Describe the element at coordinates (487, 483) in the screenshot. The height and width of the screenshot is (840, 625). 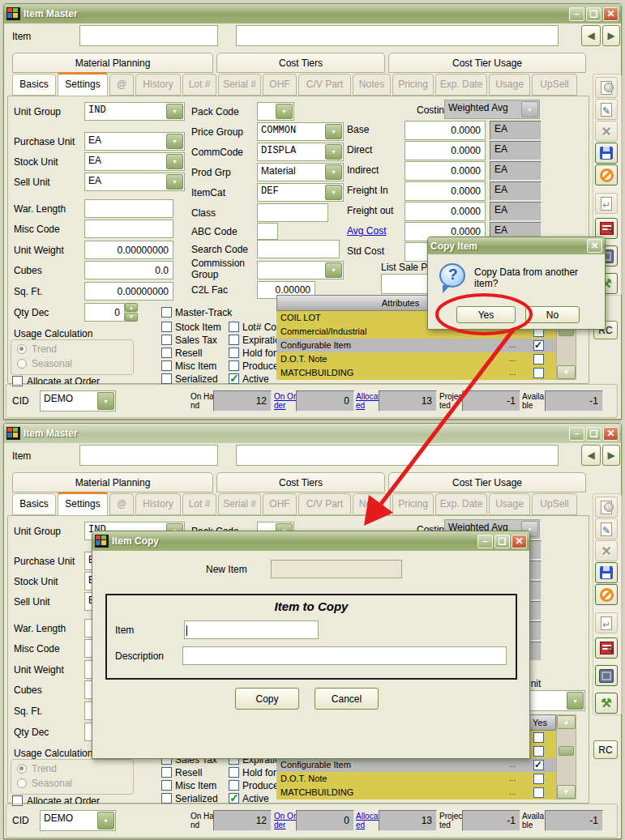
I see `tab-cost-tier-usage: Cost Tier Usage` at that location.